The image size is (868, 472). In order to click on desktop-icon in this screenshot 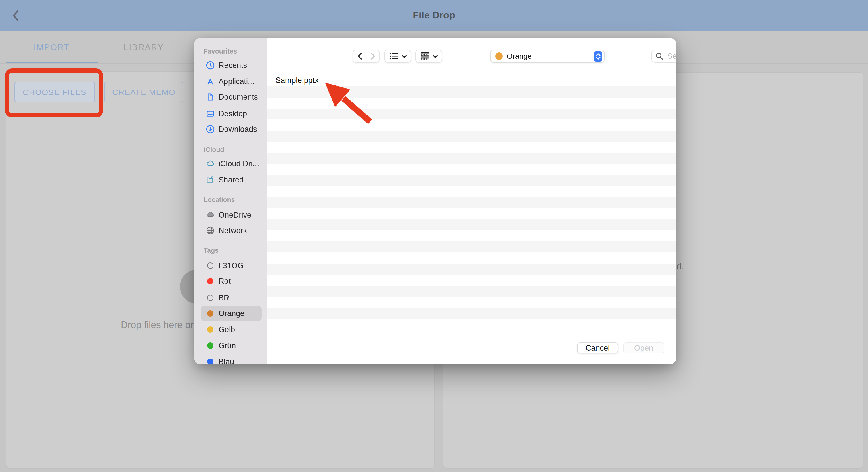, I will do `click(210, 113)`.